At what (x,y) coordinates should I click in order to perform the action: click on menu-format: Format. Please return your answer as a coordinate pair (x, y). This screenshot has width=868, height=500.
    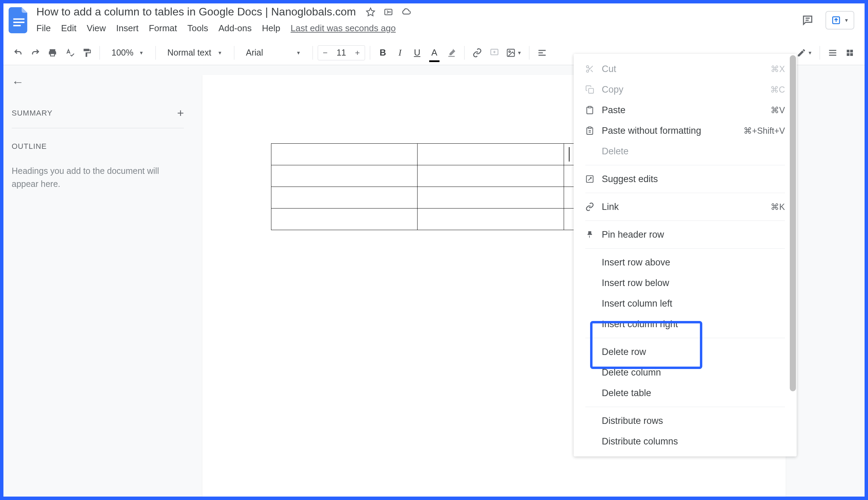
    Looking at the image, I should click on (163, 28).